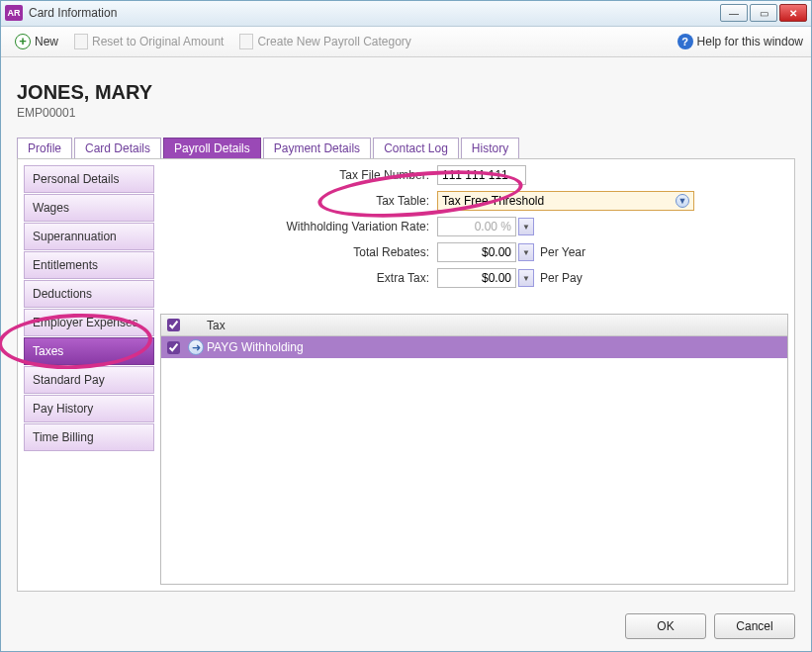 This screenshot has width=812, height=652. What do you see at coordinates (89, 351) in the screenshot?
I see `sidebar-item-taxes: Taxes` at bounding box center [89, 351].